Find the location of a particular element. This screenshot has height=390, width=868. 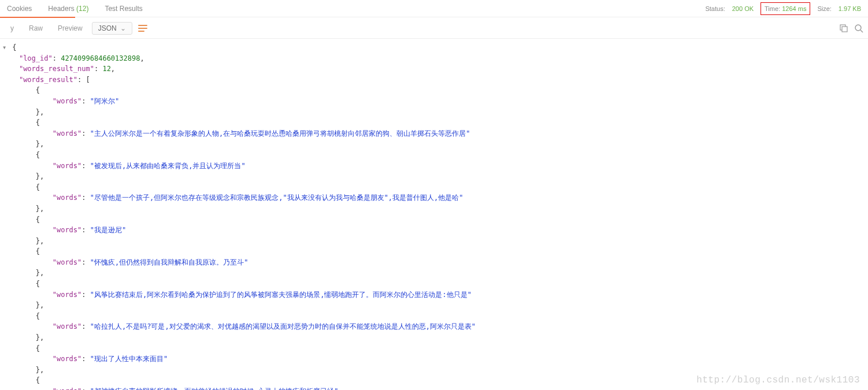

body-type-label: JSON is located at coordinates (107, 28).